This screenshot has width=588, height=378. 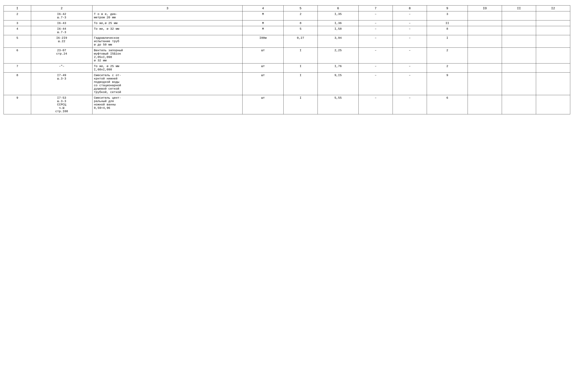 I want to click on cell-row8-col10, so click(x=485, y=105).